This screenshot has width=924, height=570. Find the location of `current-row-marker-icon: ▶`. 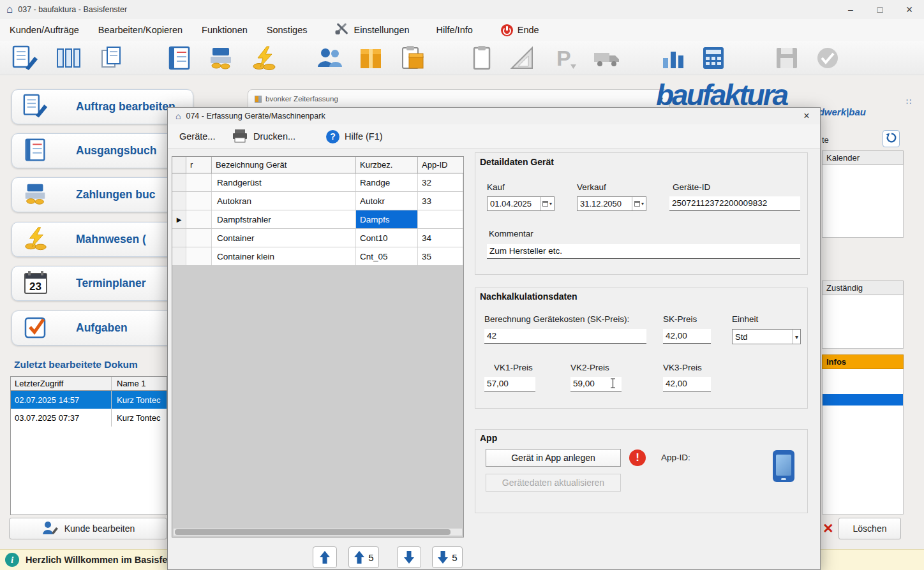

current-row-marker-icon: ▶ is located at coordinates (179, 219).